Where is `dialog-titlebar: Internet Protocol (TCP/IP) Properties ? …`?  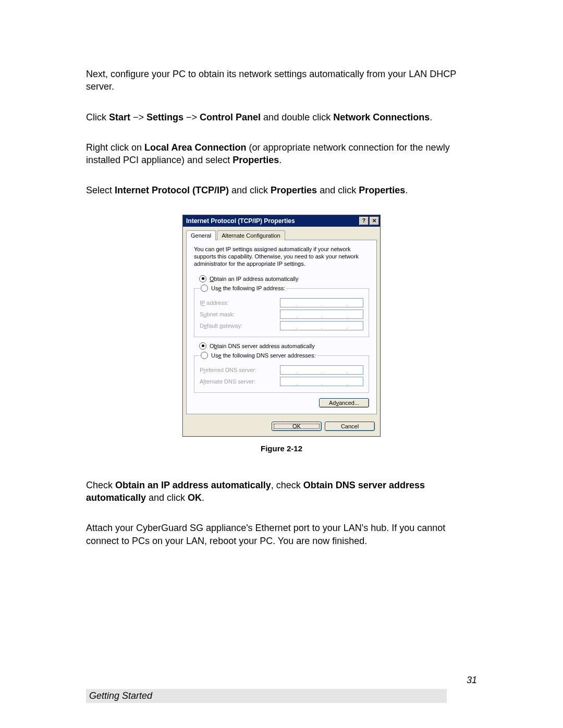
dialog-titlebar: Internet Protocol (TCP/IP) Properties ? … is located at coordinates (282, 221).